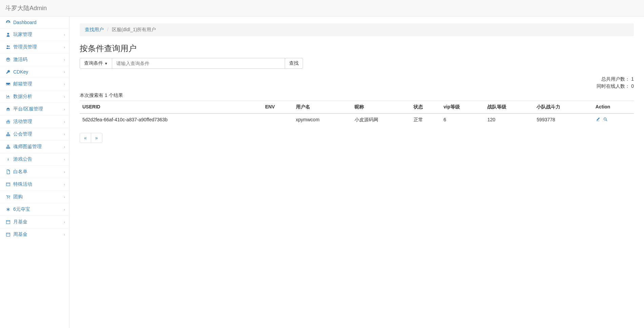 The width and height of the screenshot is (644, 328). Describe the element at coordinates (25, 22) in the screenshot. I see `sidebar-item-label: Dashboard` at that location.